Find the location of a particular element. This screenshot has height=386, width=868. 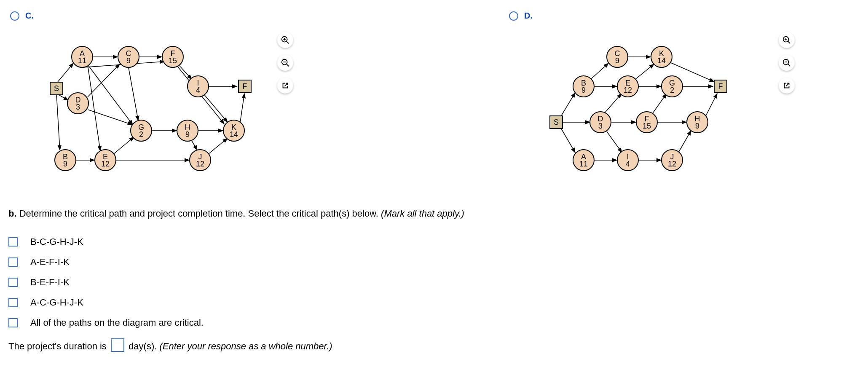

part-b-question: b. Determine the critical path and proje… is located at coordinates (409, 213).